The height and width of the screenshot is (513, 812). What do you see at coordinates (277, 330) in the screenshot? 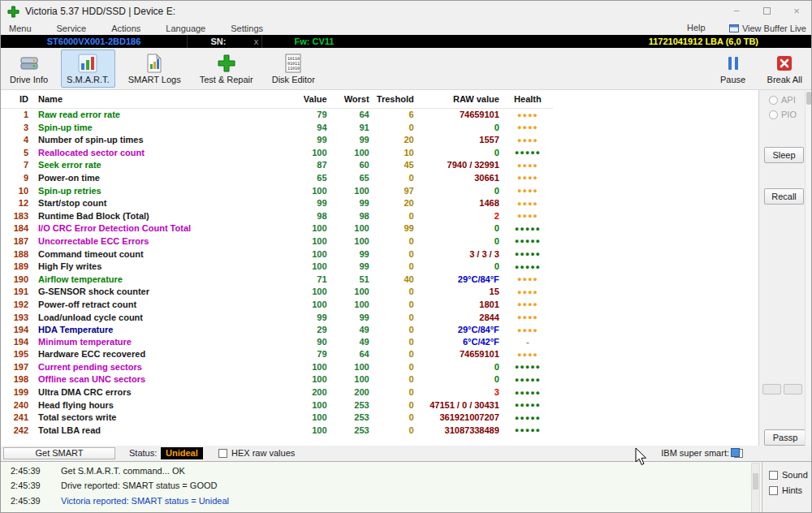
I see `smart-attribute-row: 194HDA Temperature2949029°C/84°F●●●●` at bounding box center [277, 330].